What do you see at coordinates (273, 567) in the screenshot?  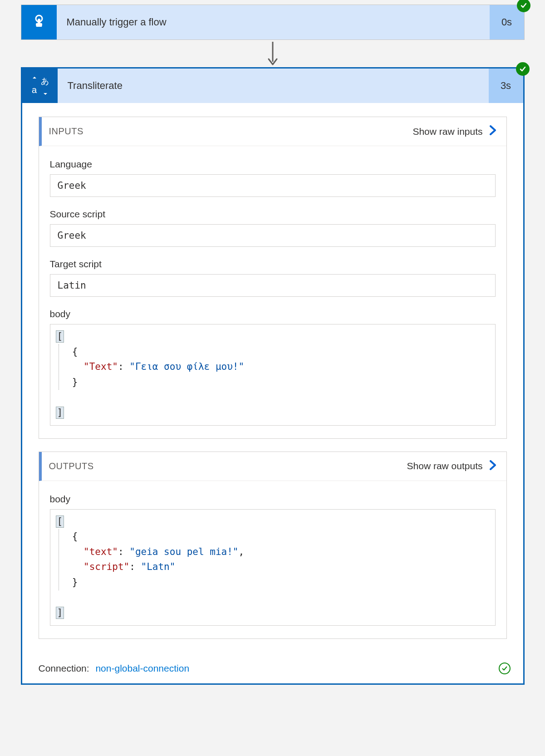 I see `output-body-json: [ { "text": "geia sou pel mia!", "script…` at bounding box center [273, 567].